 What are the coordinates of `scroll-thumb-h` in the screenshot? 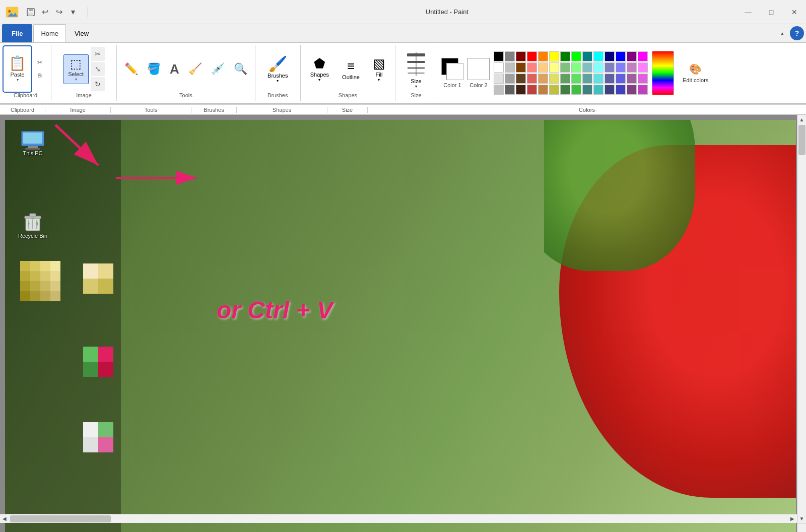 It's located at (60, 519).